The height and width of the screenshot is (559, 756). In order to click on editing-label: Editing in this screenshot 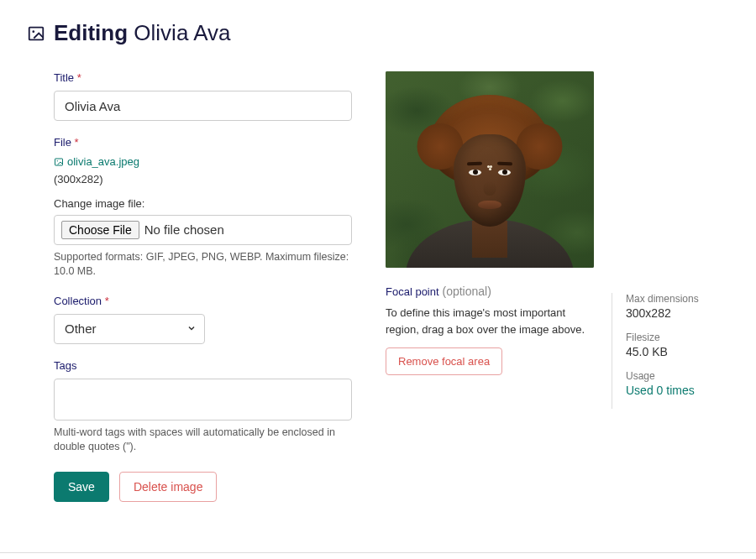, I will do `click(91, 33)`.